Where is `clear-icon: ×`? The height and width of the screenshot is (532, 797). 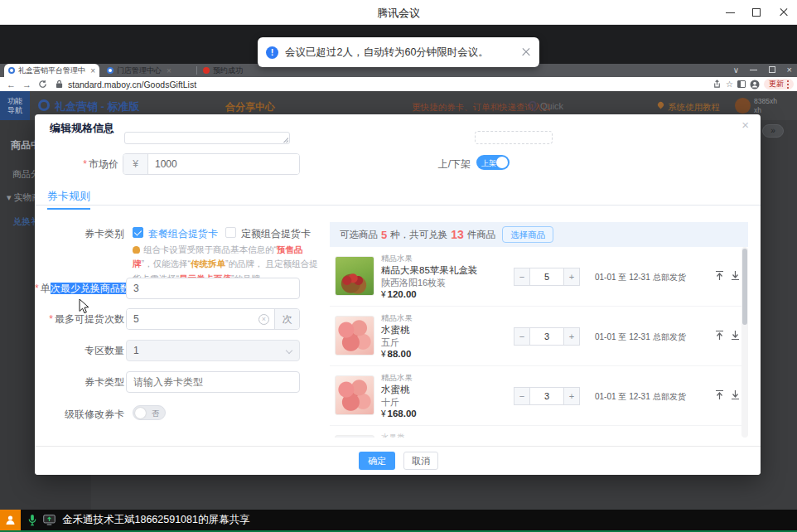 clear-icon: × is located at coordinates (263, 320).